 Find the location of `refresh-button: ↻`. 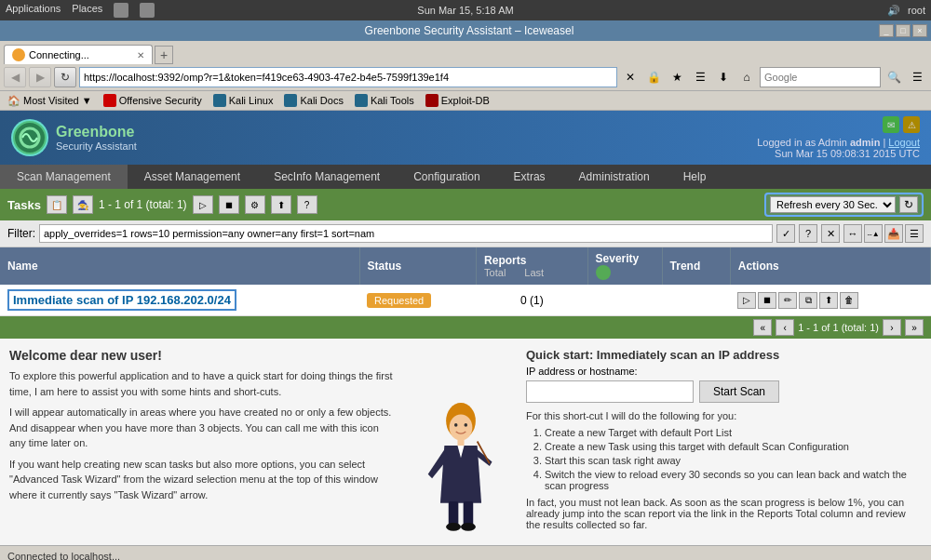

refresh-button: ↻ is located at coordinates (65, 77).